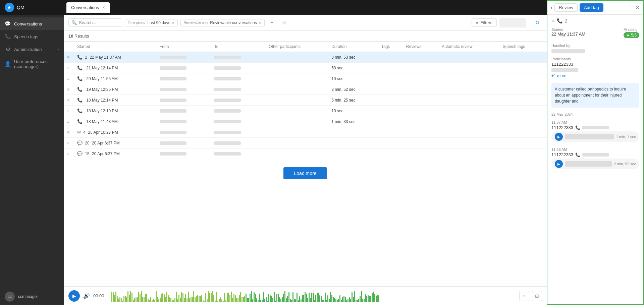  Describe the element at coordinates (32, 64) in the screenshot. I see `sidebar-item-user-preferences: 👤 User preferences (ccmanager)` at that location.